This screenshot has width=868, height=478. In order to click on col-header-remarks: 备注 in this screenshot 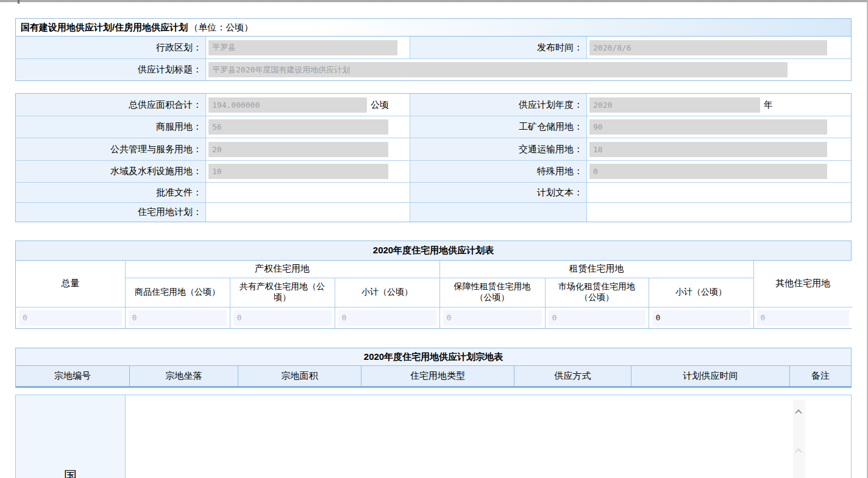, I will do `click(820, 376)`.